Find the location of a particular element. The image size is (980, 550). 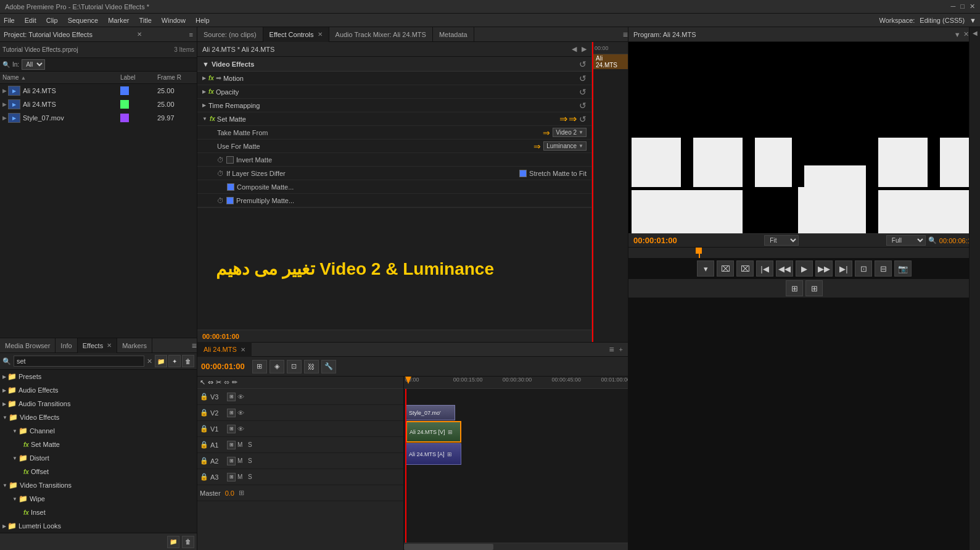

tree-audio-effects: ▶ 📁 Audio Effects is located at coordinates (99, 390).